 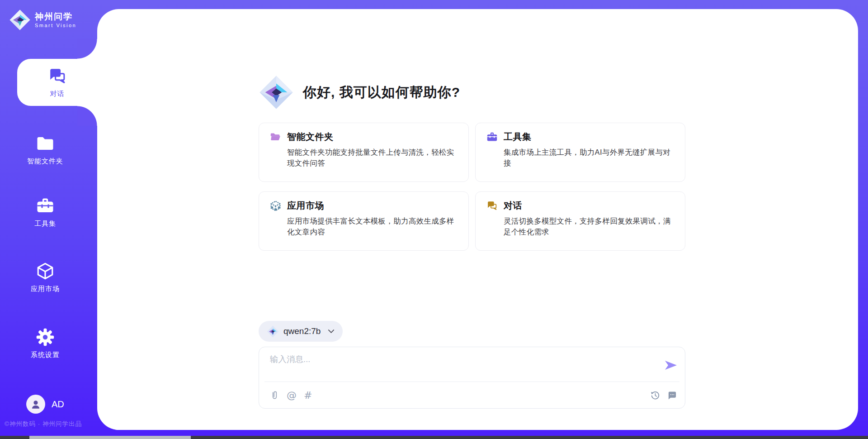 I want to click on sidebar-item-toolset: 工具集, so click(x=45, y=212).